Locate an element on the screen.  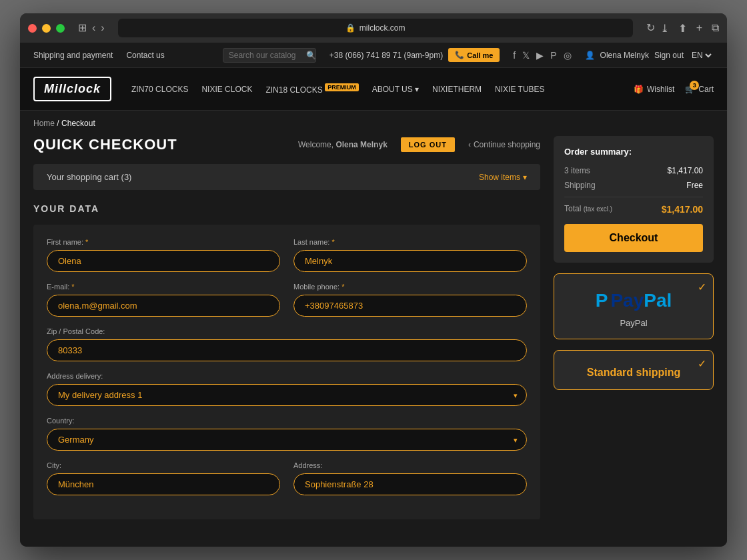
mobile-group: Mobile phone: * is located at coordinates (410, 300).